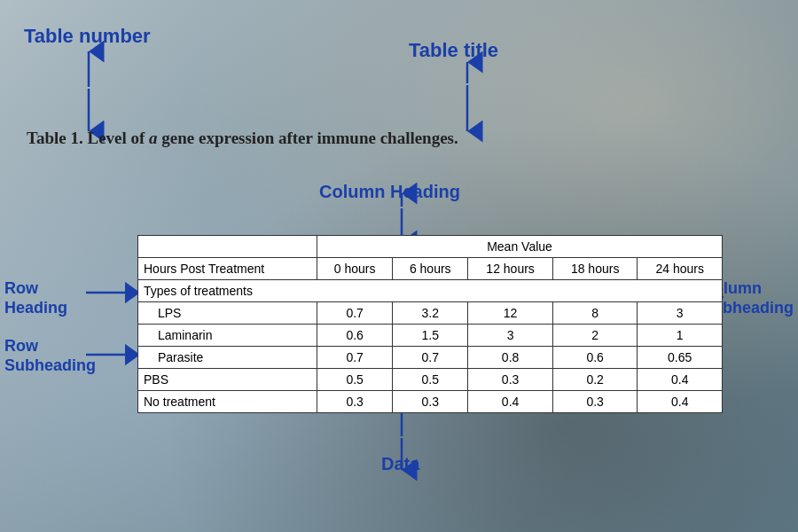  I want to click on no-treatment-24h: 0.4, so click(680, 403).